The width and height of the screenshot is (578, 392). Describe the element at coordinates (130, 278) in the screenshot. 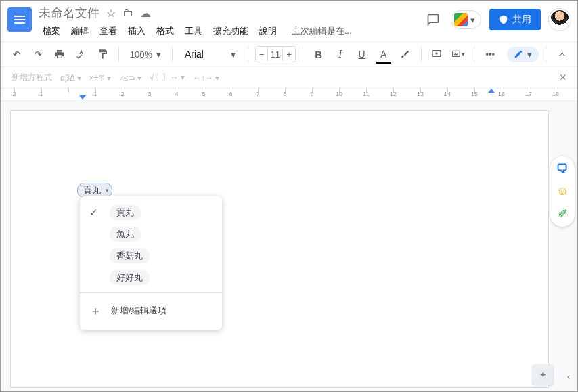

I see `option-pill: 好好丸` at that location.